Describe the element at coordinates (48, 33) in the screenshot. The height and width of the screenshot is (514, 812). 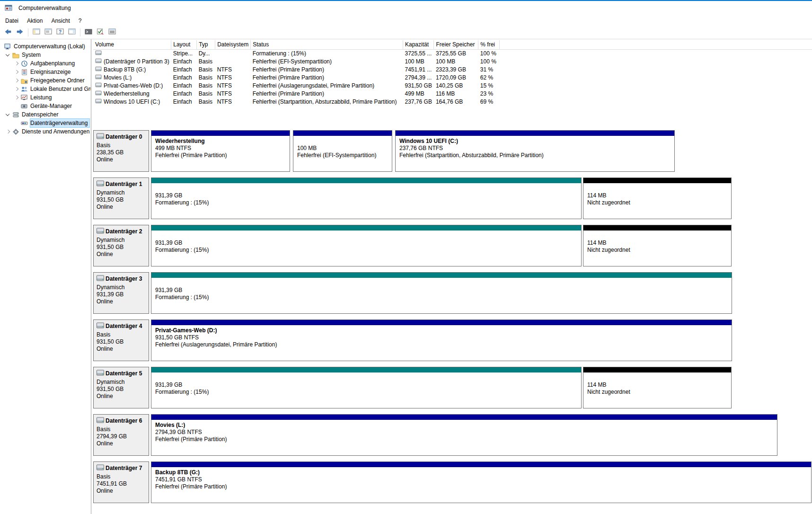
I see `properties-button` at that location.